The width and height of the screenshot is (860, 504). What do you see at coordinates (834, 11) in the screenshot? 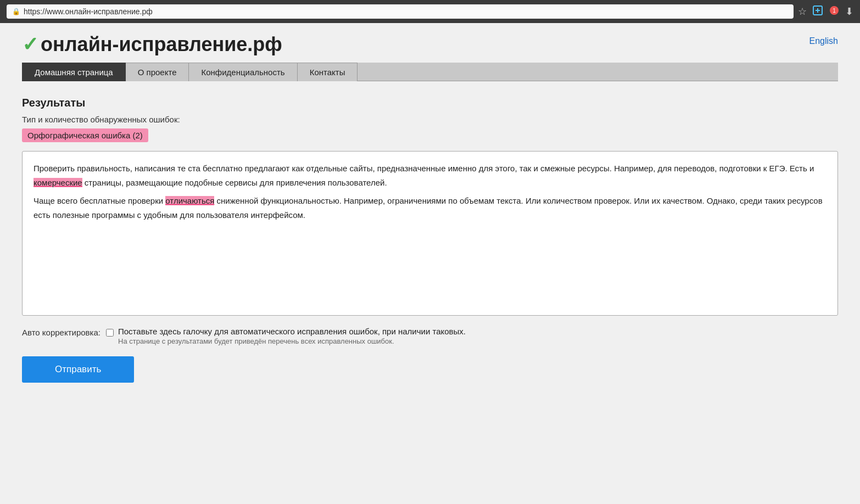
I see `svg-text: 1` at bounding box center [834, 11].